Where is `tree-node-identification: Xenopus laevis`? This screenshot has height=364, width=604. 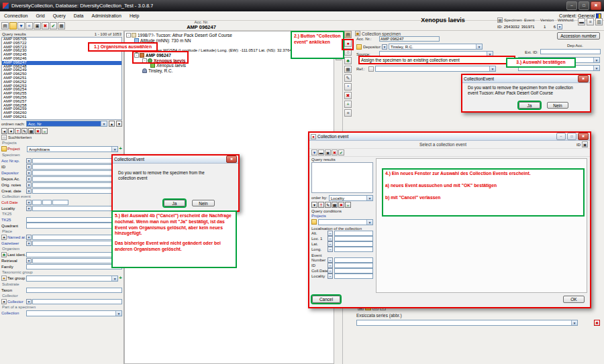 tree-node-identification: Xenopus laevis is located at coordinates (171, 66).